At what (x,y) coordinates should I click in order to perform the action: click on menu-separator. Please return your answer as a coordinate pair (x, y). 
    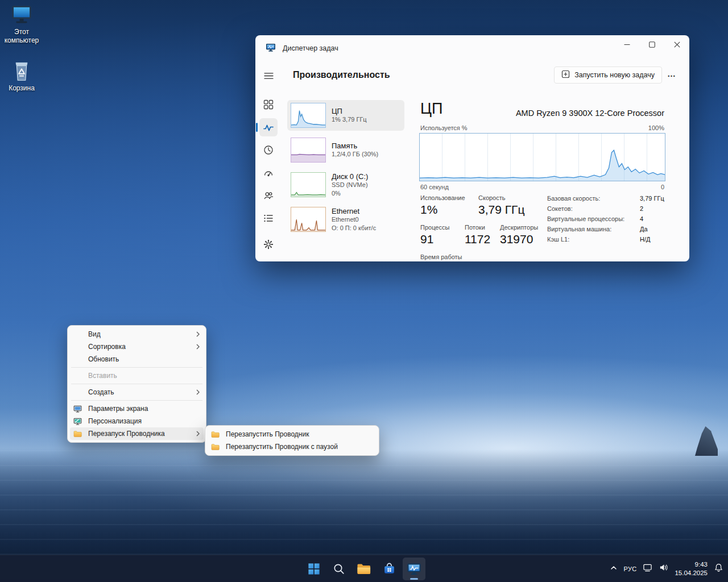
    Looking at the image, I should click on (136, 367).